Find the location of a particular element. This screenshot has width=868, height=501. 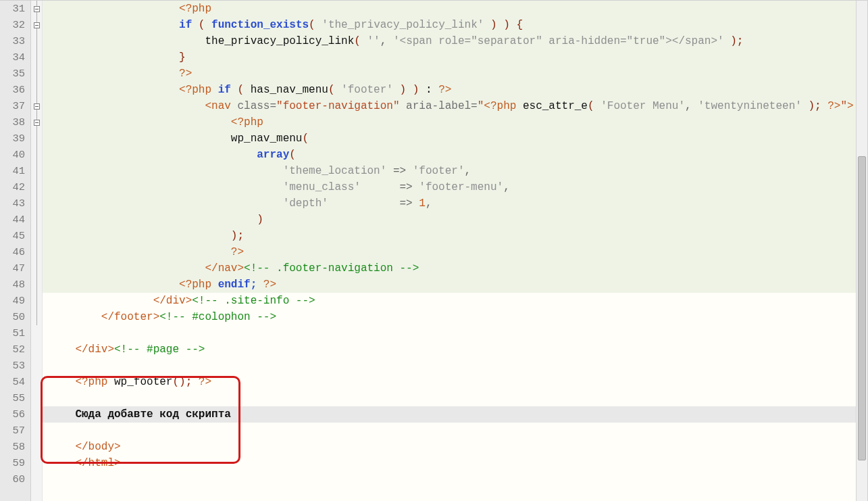

code-line: ) is located at coordinates (455, 220).